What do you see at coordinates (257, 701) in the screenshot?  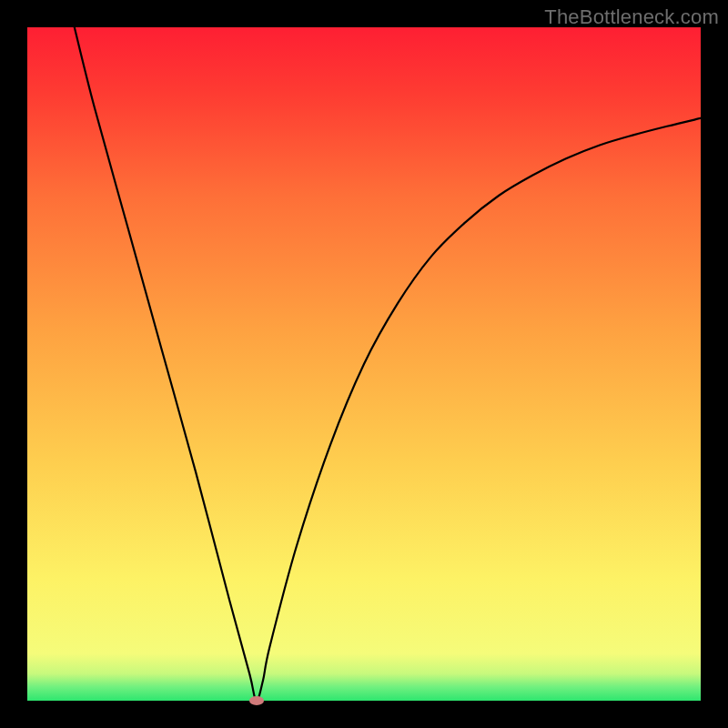 I see `minimum-point-marker` at bounding box center [257, 701].